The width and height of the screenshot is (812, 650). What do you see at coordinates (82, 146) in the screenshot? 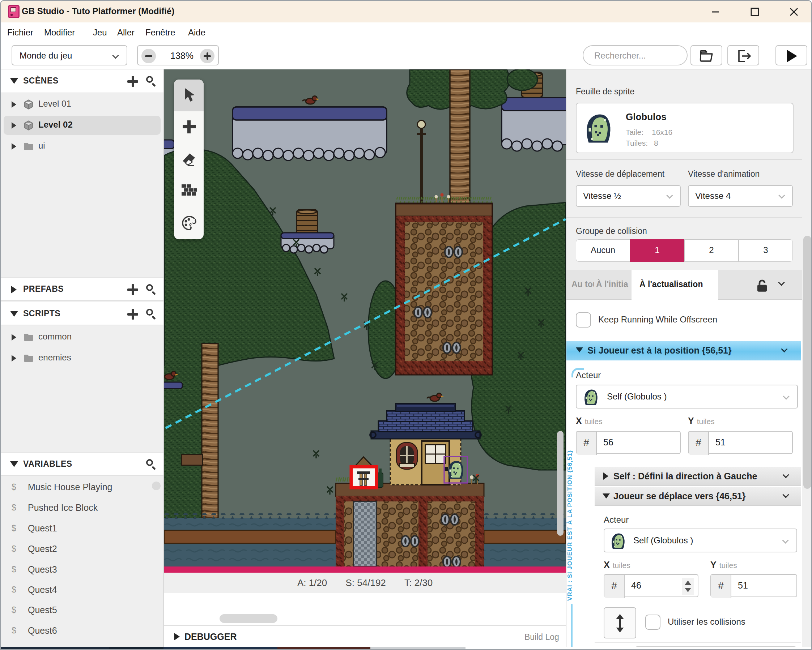
I see `sidebar-item-ui-folder: ui` at bounding box center [82, 146].